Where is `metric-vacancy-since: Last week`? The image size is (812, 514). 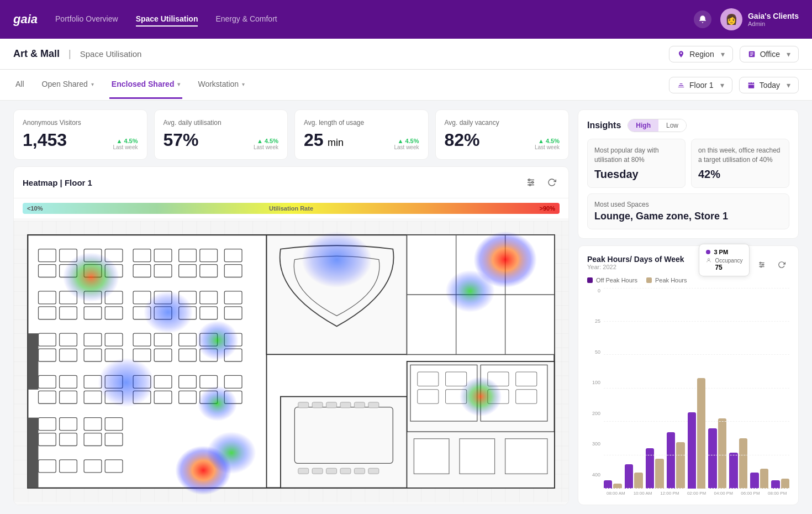
metric-vacancy-since: Last week is located at coordinates (547, 147).